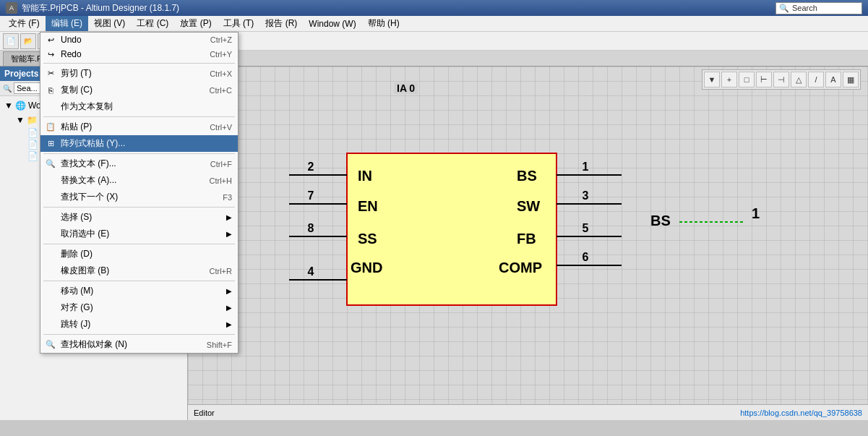 The width and height of the screenshot is (868, 436). What do you see at coordinates (781, 80) in the screenshot?
I see `sch-btn-right: ⊣` at bounding box center [781, 80].